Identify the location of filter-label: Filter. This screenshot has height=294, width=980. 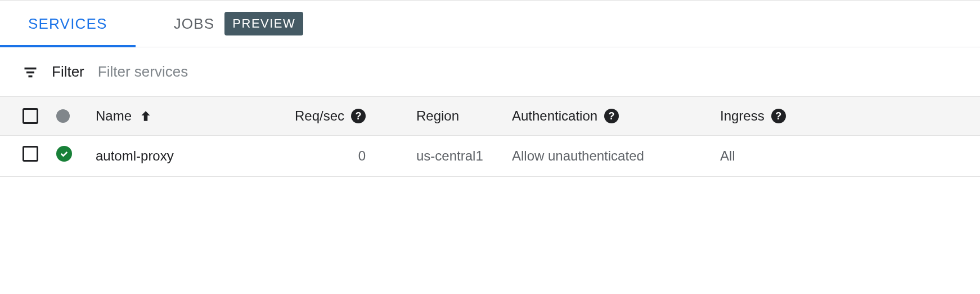
(68, 72).